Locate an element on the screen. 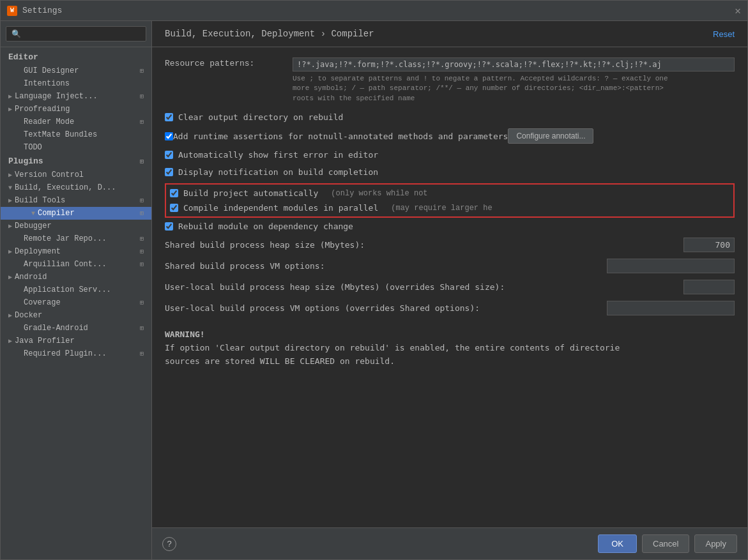 Image resolution: width=748 pixels, height=560 pixels. display-notification-checkbox is located at coordinates (169, 172).